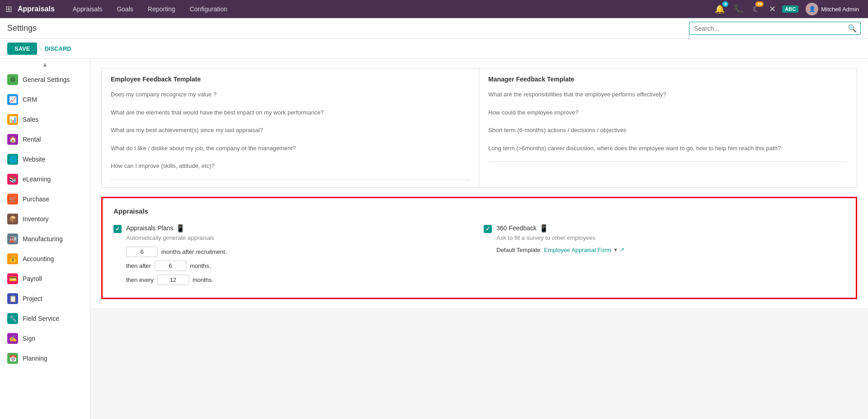 Image resolution: width=868 pixels, height=419 pixels. I want to click on then-every-row: then every months., so click(176, 280).